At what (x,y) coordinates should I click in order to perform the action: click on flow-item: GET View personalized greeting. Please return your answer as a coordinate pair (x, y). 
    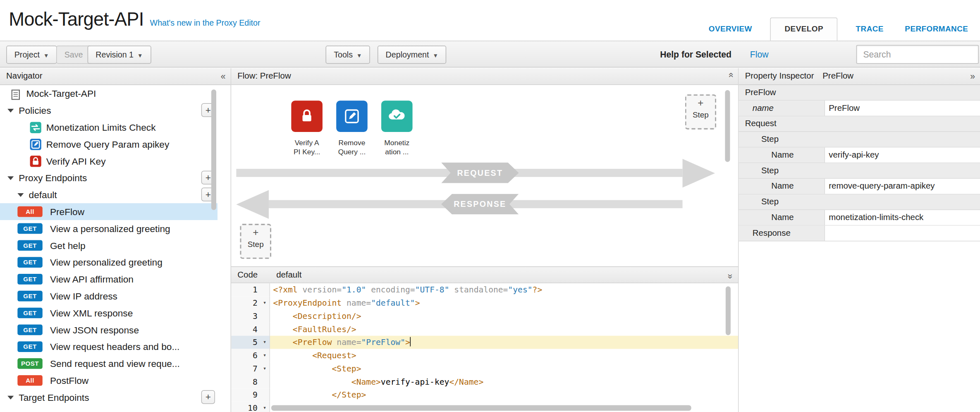
    Looking at the image, I should click on (109, 262).